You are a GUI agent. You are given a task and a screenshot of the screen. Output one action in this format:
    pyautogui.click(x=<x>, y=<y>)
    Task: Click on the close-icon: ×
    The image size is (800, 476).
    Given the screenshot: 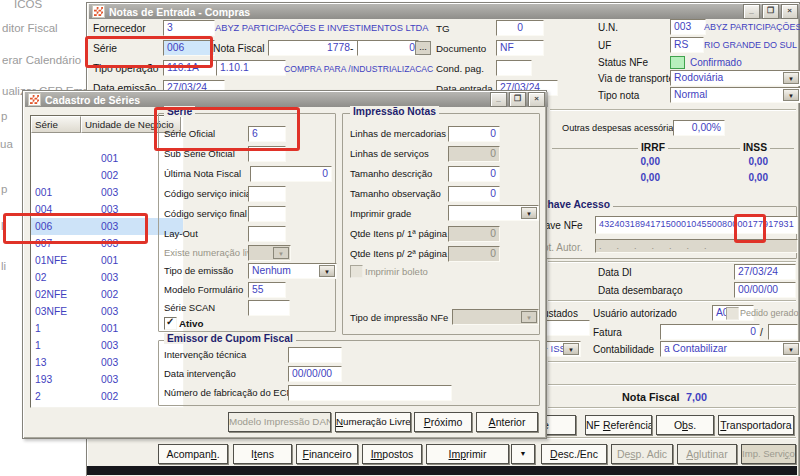 What is the action you would take?
    pyautogui.click(x=536, y=100)
    